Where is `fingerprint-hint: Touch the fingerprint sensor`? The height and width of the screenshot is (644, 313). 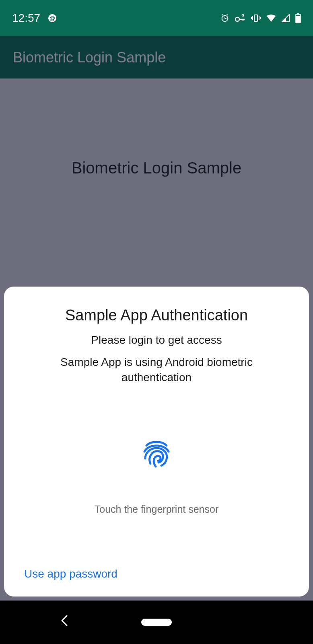 fingerprint-hint: Touch the fingerprint sensor is located at coordinates (156, 510).